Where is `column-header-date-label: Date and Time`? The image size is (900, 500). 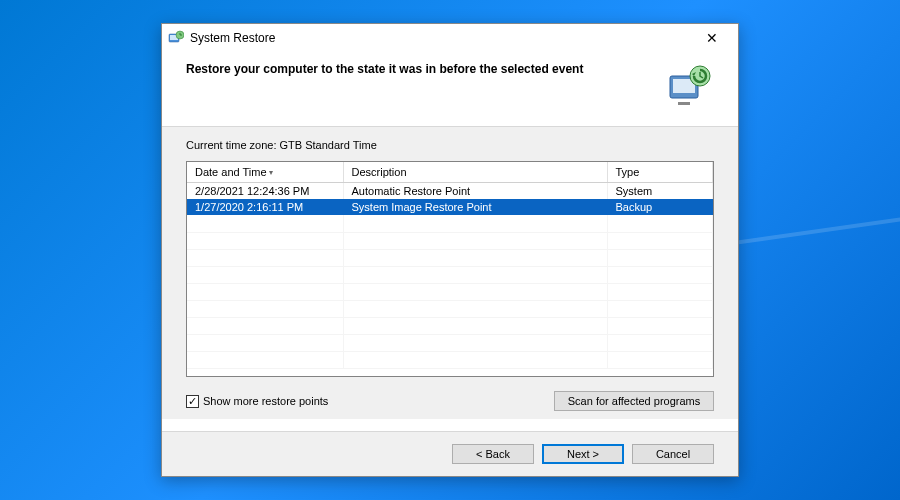
column-header-date-label: Date and Time is located at coordinates (231, 172).